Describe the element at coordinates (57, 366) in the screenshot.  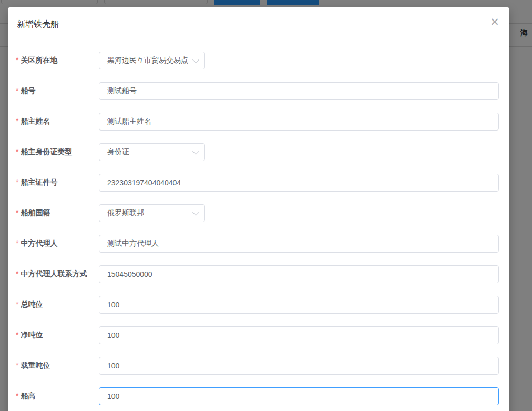
I see `deadweight-tonnage-label: *载重吨位` at that location.